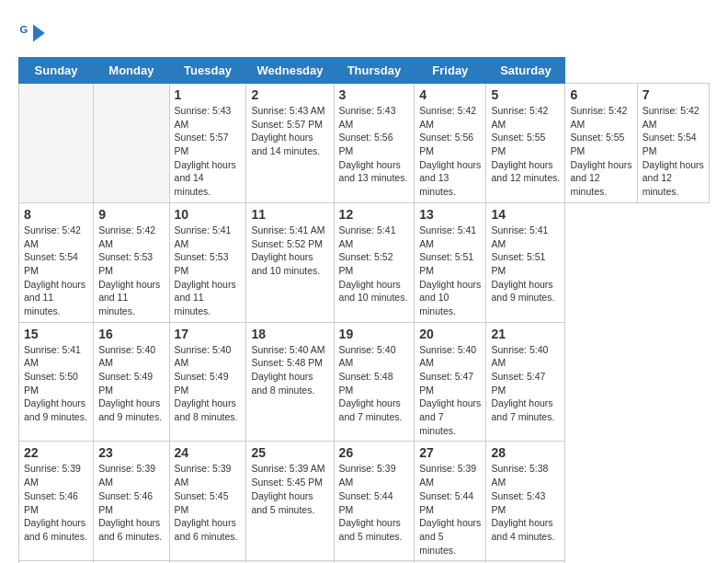 The image size is (728, 563). I want to click on calendar-cell: 6 Sunrise: 5:42 AM Sunset: 5:55 PM Dayli…, so click(601, 144).